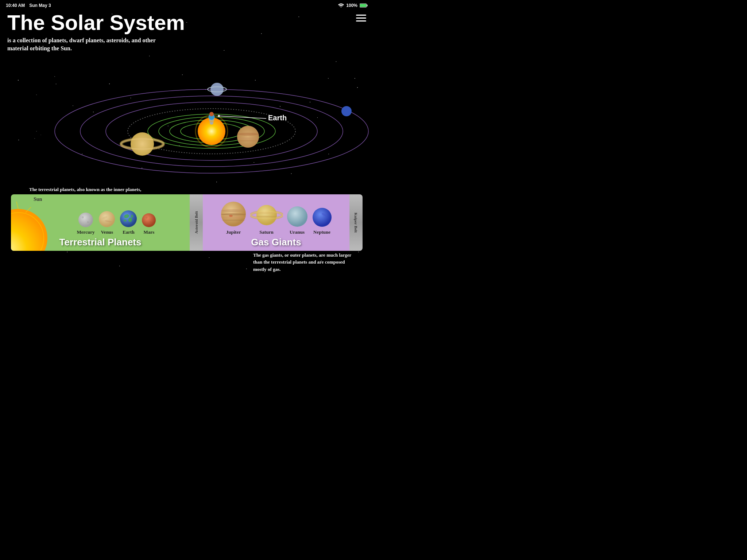 The image size is (747, 560). Describe the element at coordinates (96, 32) in the screenshot. I see `header-area: The Solar System is a collection of plan…` at that location.